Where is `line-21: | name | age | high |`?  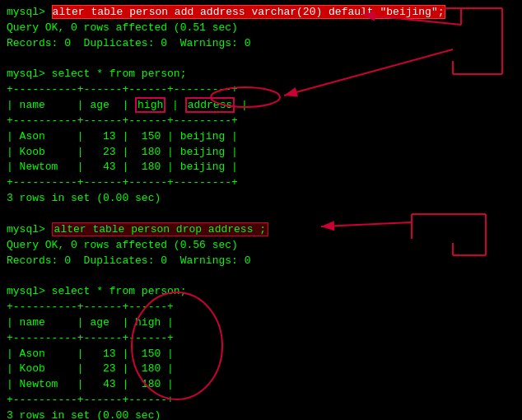
line-21: | name | age | high | is located at coordinates (261, 323).